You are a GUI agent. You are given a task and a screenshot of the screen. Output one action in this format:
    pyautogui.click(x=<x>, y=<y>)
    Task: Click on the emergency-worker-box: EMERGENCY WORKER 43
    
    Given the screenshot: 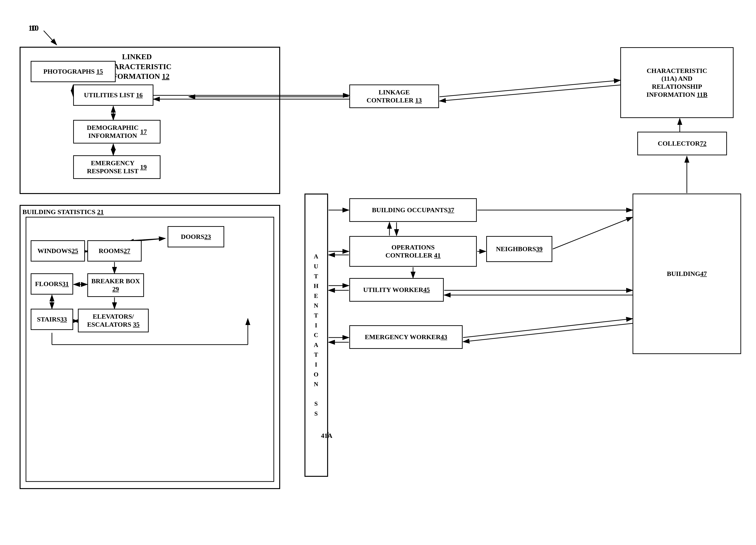 What is the action you would take?
    pyautogui.click(x=406, y=337)
    